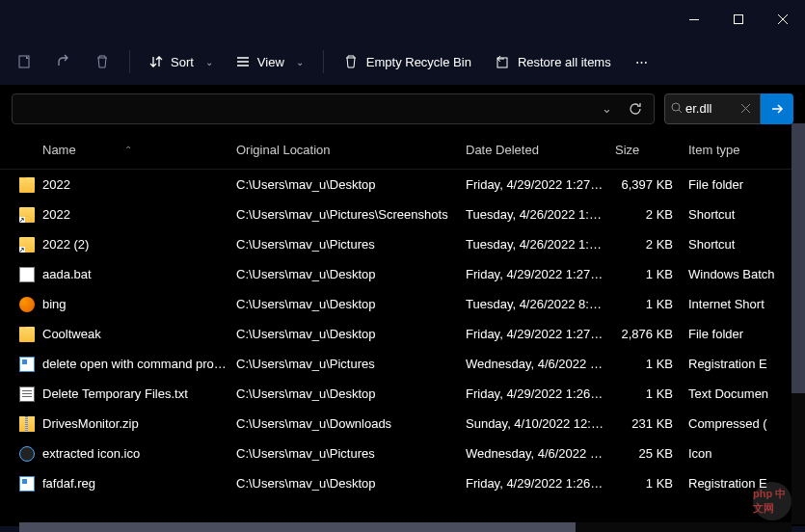  I want to click on arrow-right-icon, so click(777, 109).